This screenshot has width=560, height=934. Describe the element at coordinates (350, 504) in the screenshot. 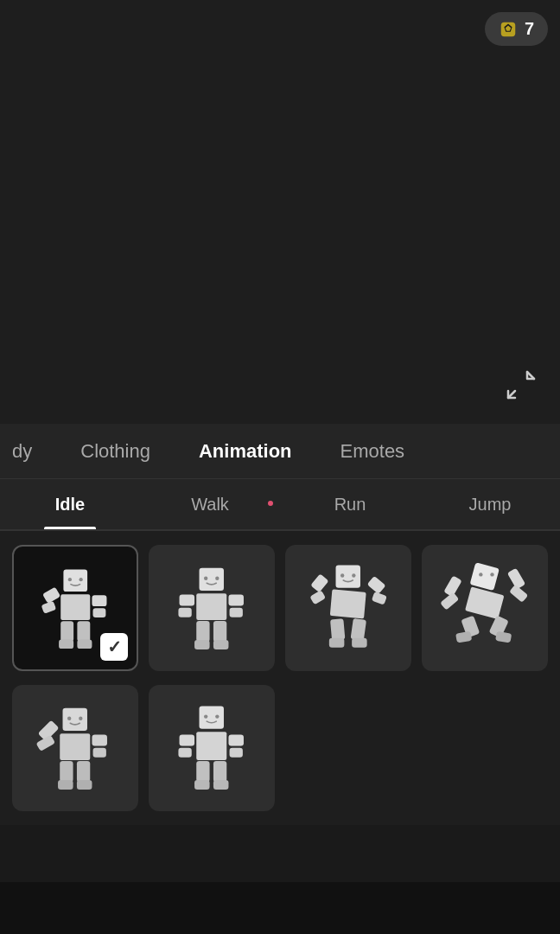

I see `subtab-run: Run` at that location.